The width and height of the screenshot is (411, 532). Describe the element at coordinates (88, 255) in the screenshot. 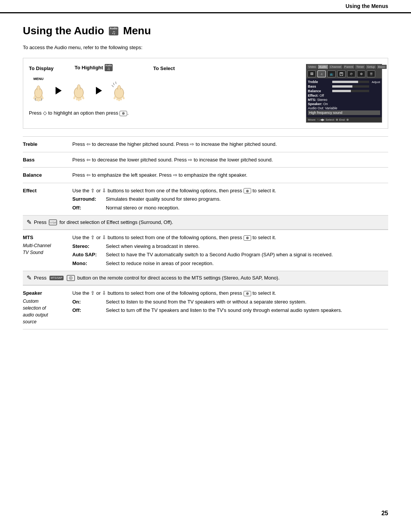

I see `mts-autosap-label: Auto SAP:` at that location.